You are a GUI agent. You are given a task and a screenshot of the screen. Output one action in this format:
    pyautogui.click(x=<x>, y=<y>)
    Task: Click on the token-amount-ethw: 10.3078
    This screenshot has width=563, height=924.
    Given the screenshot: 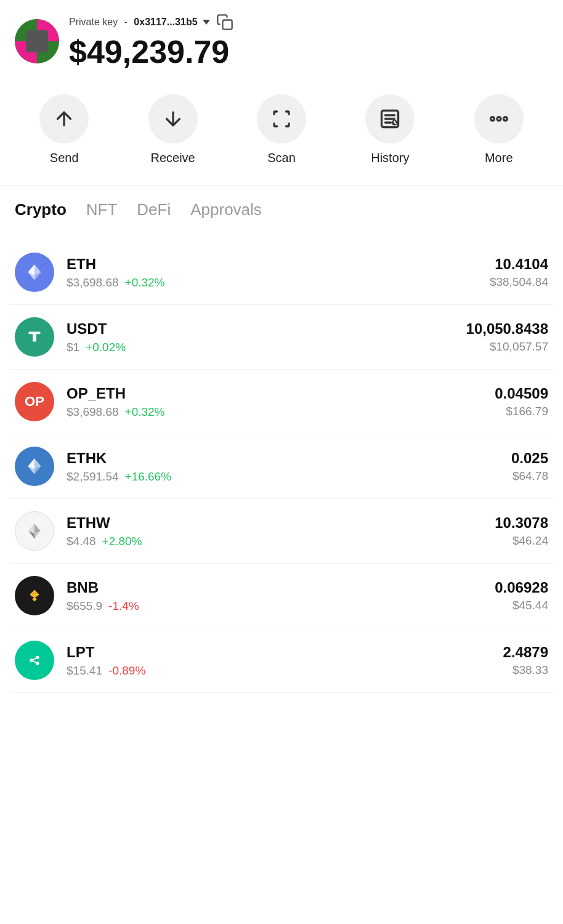 What is the action you would take?
    pyautogui.click(x=521, y=523)
    